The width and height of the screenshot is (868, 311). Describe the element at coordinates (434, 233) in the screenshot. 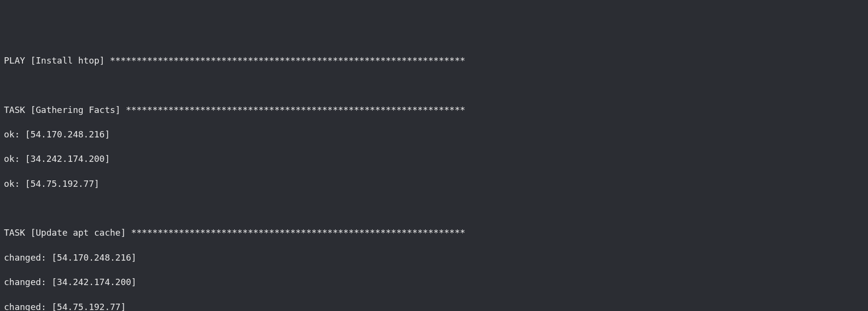

I see `task-header: TASK [Update apt cache] ****************…` at that location.